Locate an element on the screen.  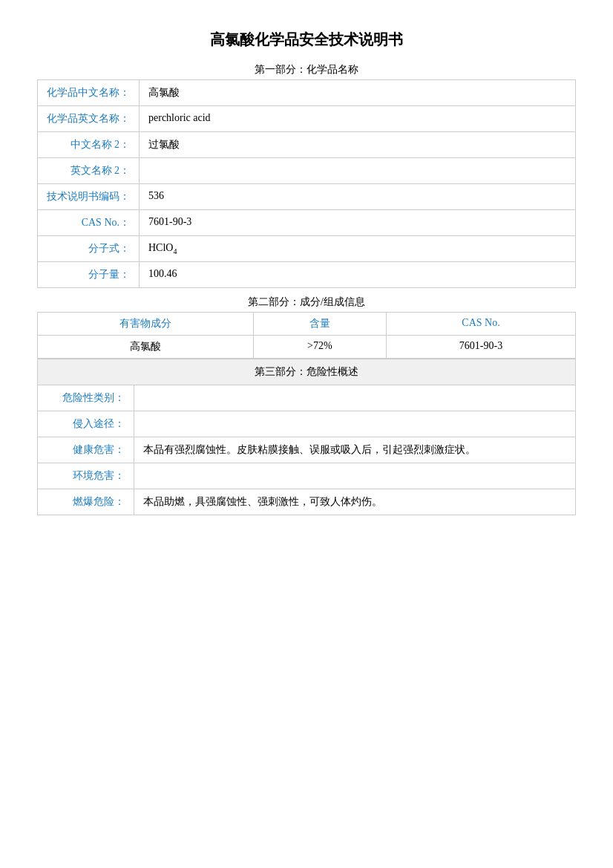
field-label: CAS No.： is located at coordinates (89, 223).